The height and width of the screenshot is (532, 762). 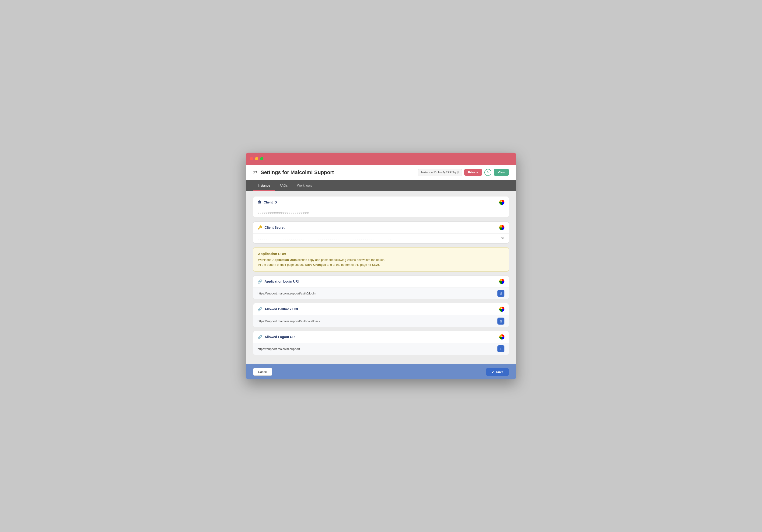 I want to click on client-secret-header: 🔑 Client Secret ?, so click(x=381, y=228).